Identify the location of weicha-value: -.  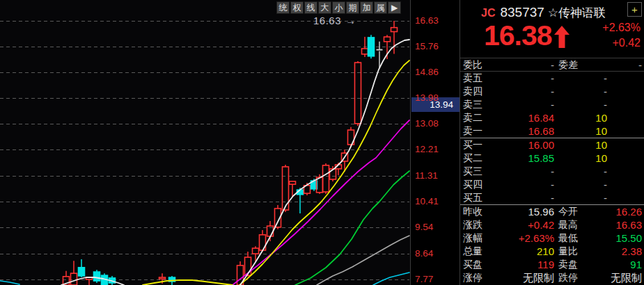
(613, 65).